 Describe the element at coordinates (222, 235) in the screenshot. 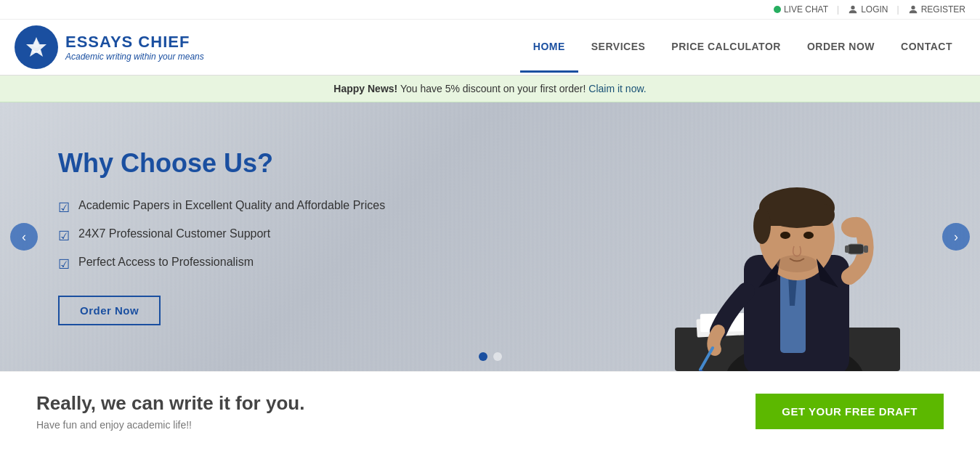

I see `hero-checklist: ☑Academic Papers in Excellent Quality an…` at that location.